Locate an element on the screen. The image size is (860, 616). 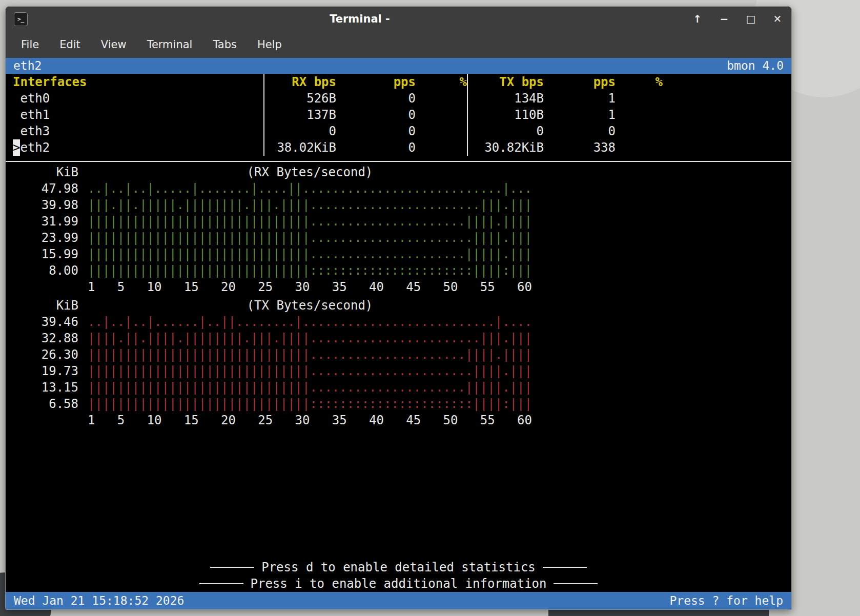
rx-graph-row: |||.||.|||||.||||||||.|||.||||..........… is located at coordinates (310, 205).